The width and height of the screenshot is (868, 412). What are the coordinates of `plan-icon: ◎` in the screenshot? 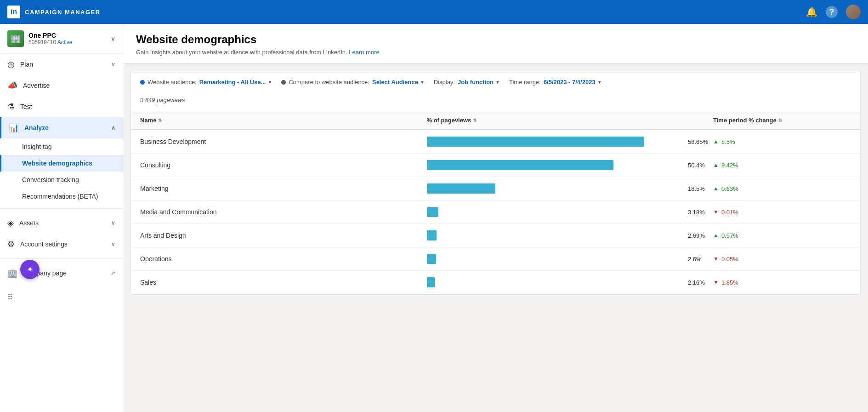 It's located at (11, 64).